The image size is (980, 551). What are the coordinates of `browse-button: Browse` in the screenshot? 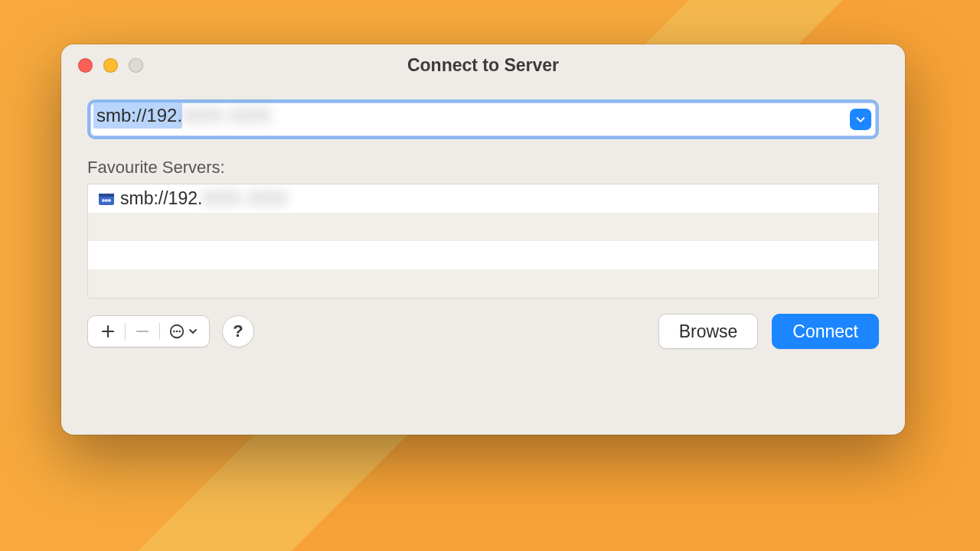 It's located at (709, 331).